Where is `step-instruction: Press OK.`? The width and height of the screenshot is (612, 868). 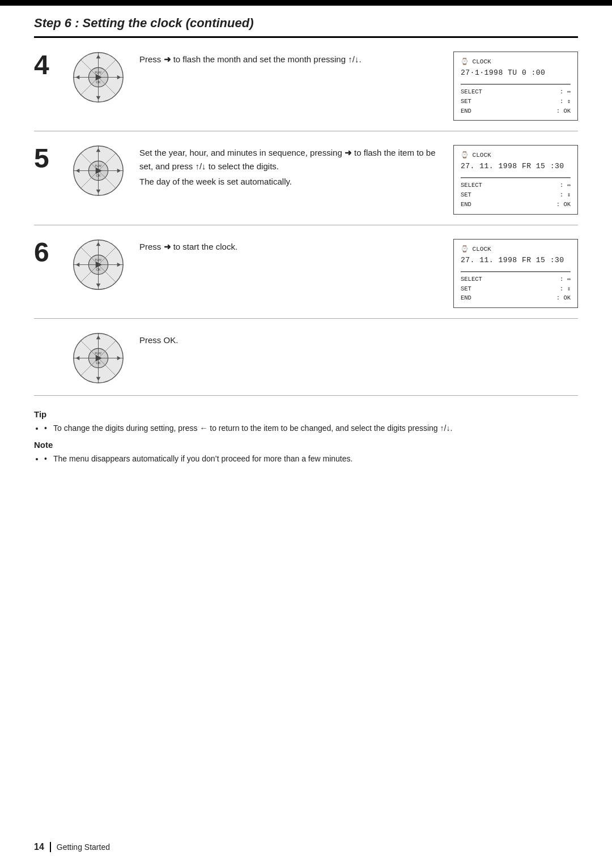
step-instruction: Press OK. is located at coordinates (359, 340).